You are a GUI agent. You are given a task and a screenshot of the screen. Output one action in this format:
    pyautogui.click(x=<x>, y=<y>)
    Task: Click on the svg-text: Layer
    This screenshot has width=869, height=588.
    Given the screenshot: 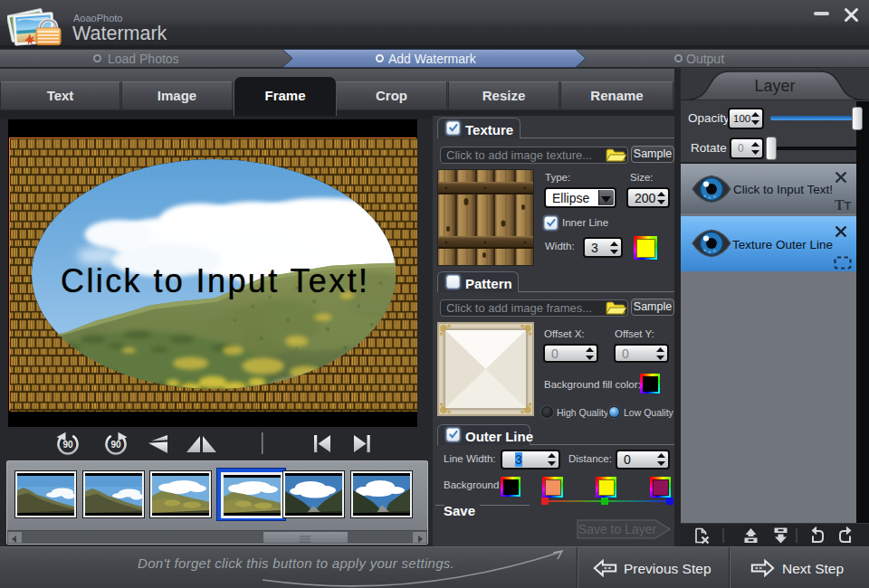 What is the action you would take?
    pyautogui.click(x=775, y=86)
    